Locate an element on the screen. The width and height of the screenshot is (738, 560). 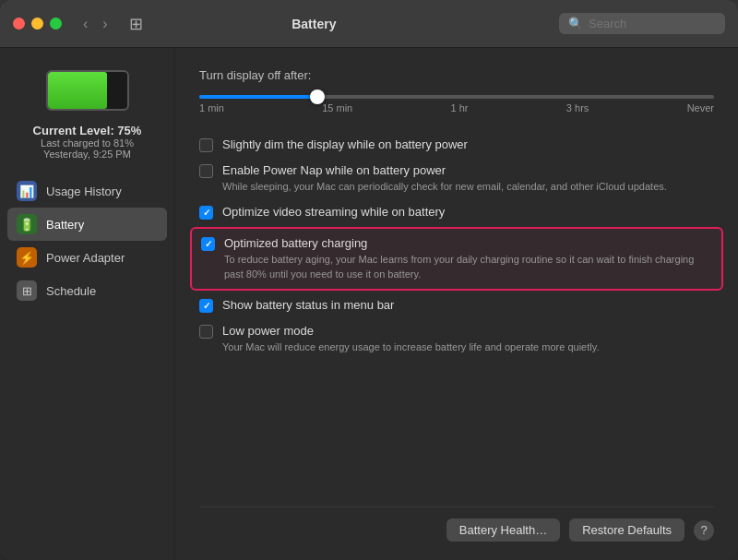
tick-15min: 15 min is located at coordinates (338, 108).